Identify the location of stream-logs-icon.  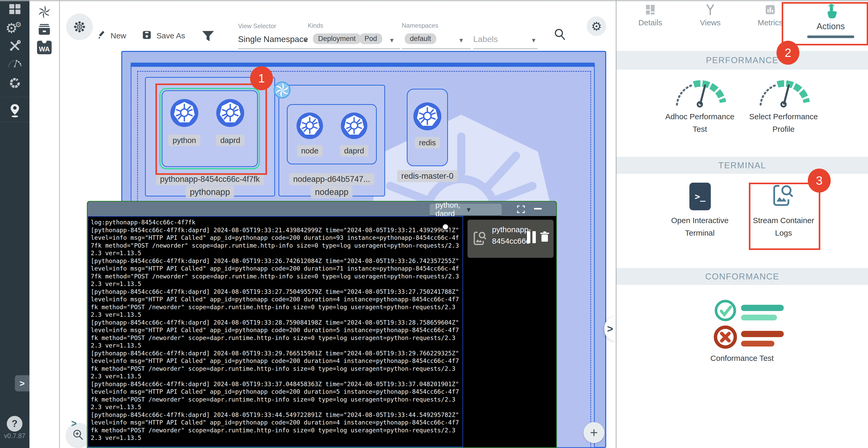
(480, 239).